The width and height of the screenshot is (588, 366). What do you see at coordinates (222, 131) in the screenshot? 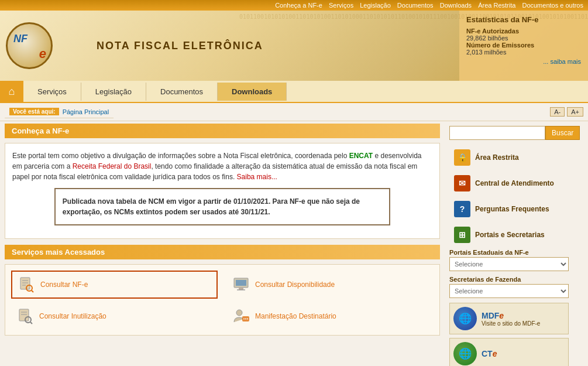
I see `conheca-section-header: Conheça a NF-e` at bounding box center [222, 131].